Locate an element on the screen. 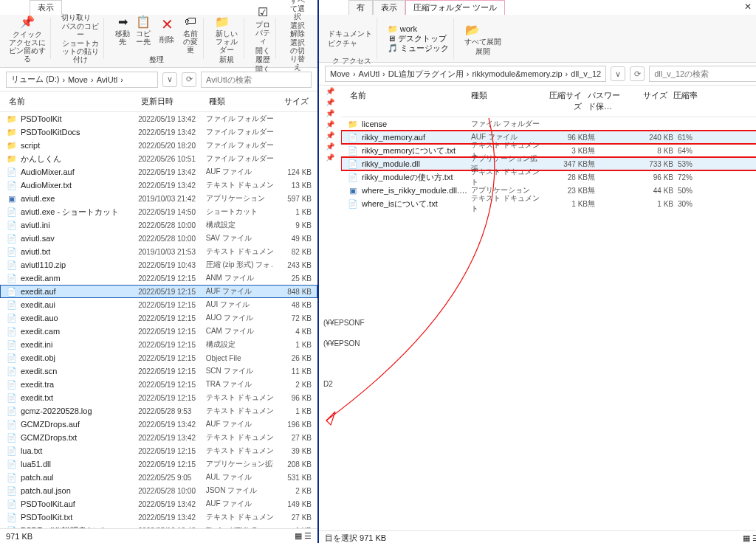 The image size is (756, 543). col-name: 名前 is located at coordinates (72, 102).